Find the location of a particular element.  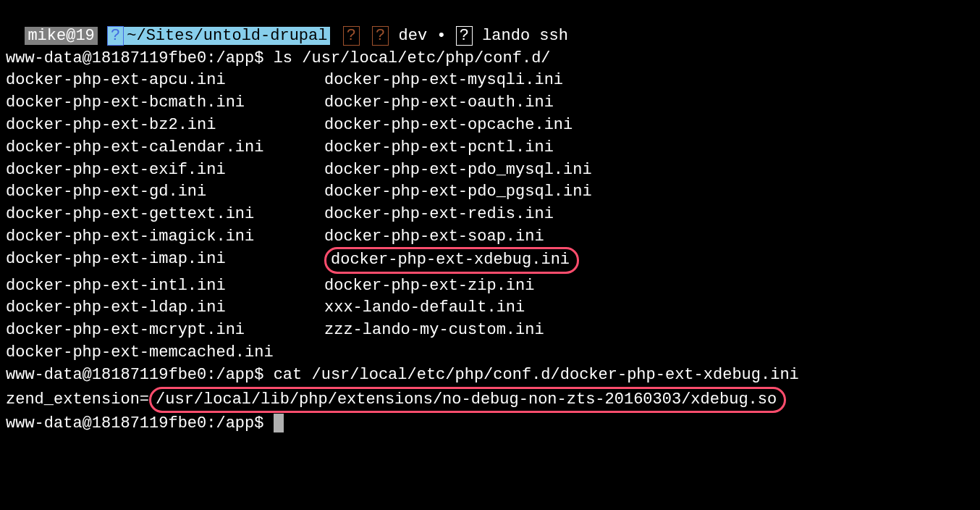

file-item: docker-php-ext-imap.ini is located at coordinates (165, 262).